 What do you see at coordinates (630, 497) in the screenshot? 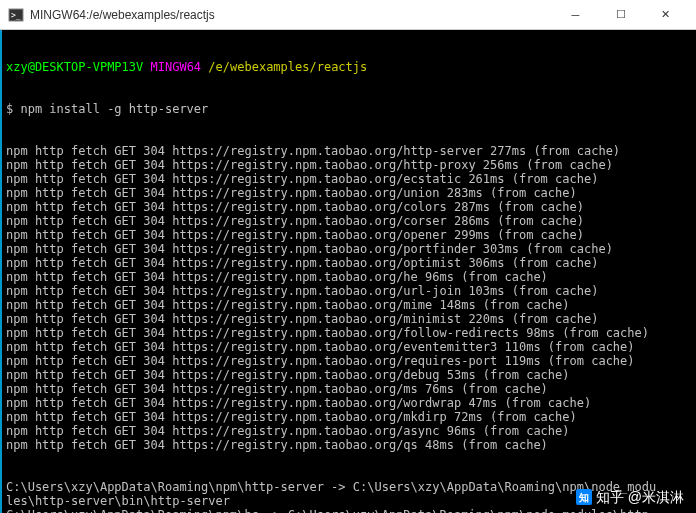
I see `watermark: 知 知乎 @米淇淋` at bounding box center [630, 497].